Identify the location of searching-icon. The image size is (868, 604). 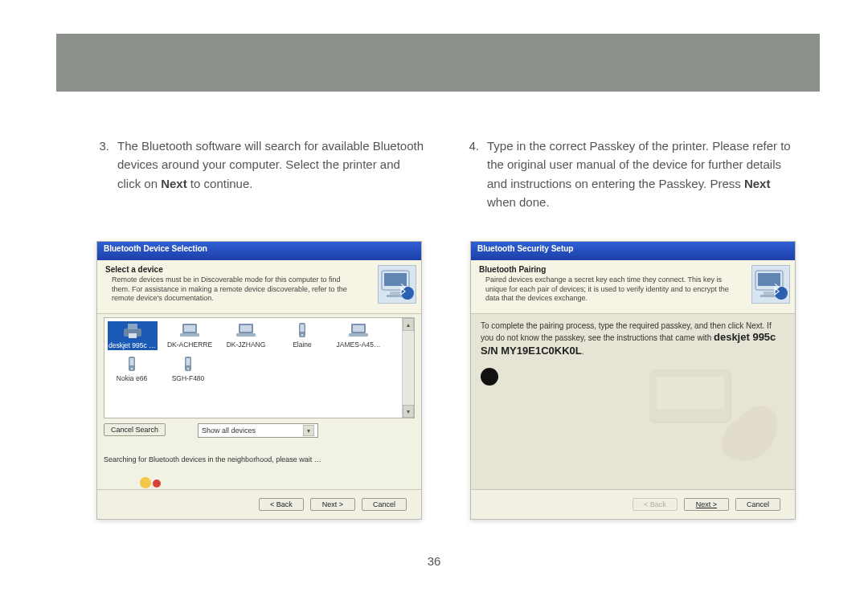
(151, 483).